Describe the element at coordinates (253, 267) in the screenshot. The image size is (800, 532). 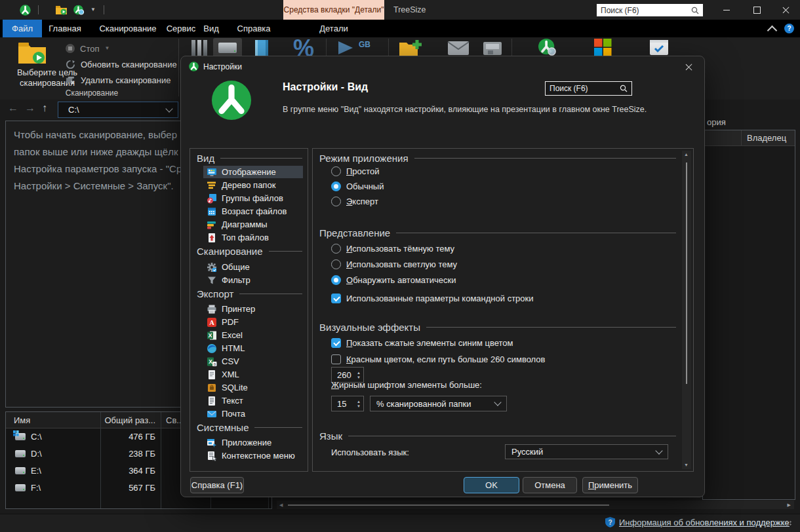
I see `nav-item-general: Общие` at that location.